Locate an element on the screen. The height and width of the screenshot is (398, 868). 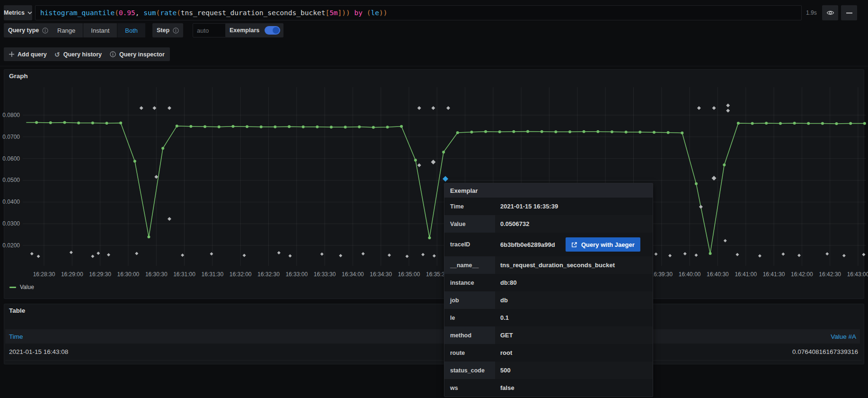
tooltip-row-name: __name__tns_request_duration_seconds_buc… is located at coordinates (549, 265).